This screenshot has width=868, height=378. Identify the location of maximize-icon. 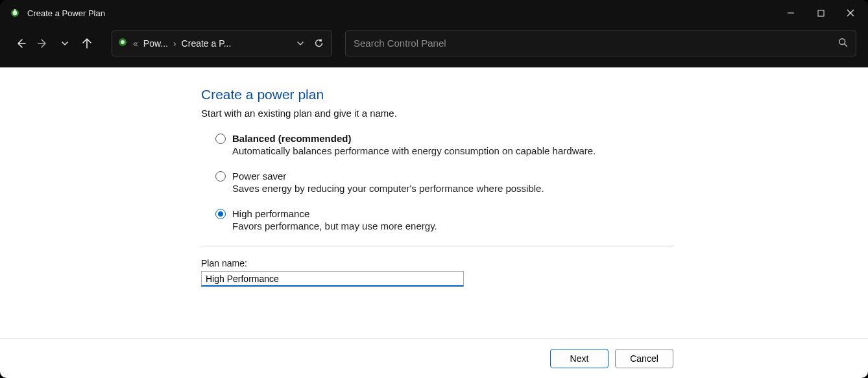
(821, 13).